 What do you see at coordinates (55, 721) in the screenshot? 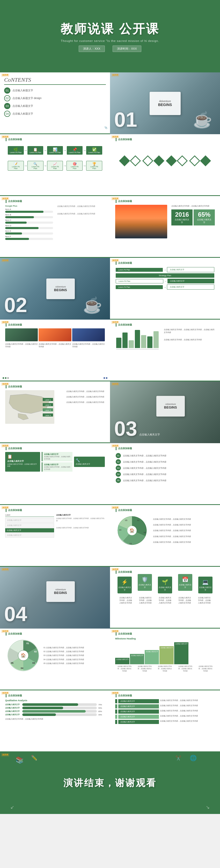
I see `qualitative-slide: 演界网 点击添加标题 Qualitative Analysis 点击输入相关文字…` at bounding box center [55, 721].